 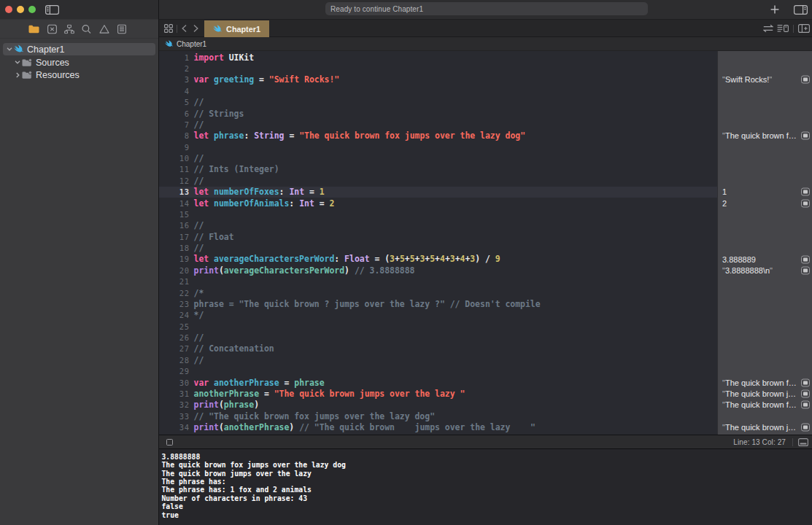 What do you see at coordinates (174, 427) in the screenshot?
I see `line-number: 34` at bounding box center [174, 427].